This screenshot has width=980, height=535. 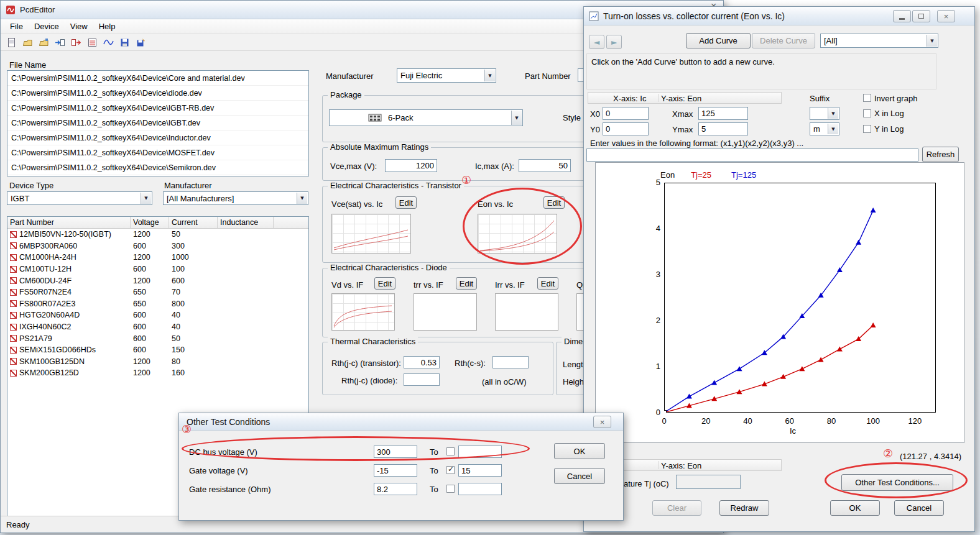 I want to click on part-row: CM600DU-24F 1200 600, so click(x=158, y=281).